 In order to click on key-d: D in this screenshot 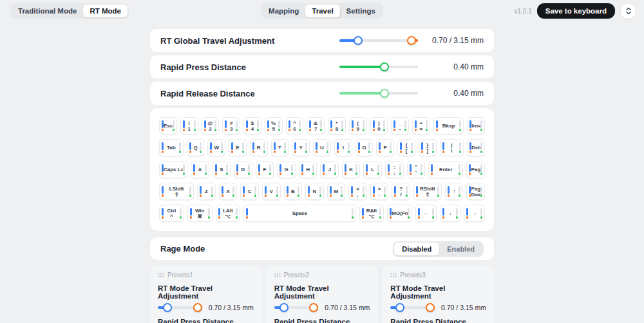, I will do `click(243, 170)`.